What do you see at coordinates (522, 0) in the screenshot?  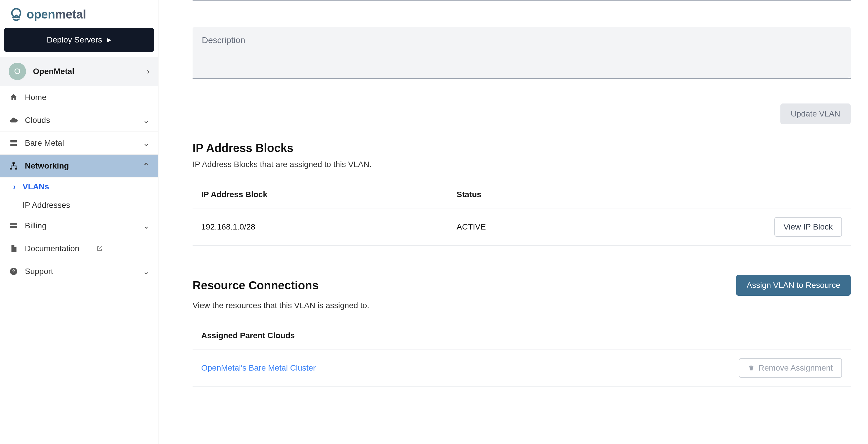 I see `field-divider` at bounding box center [522, 0].